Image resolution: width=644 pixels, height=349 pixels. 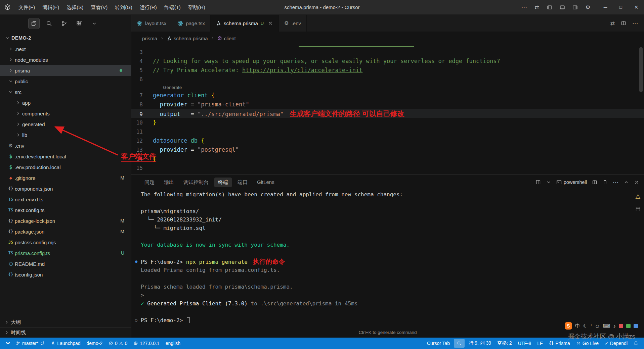 What do you see at coordinates (152, 23) in the screenshot?
I see `tab-layout-tsx: layout.tsx` at bounding box center [152, 23].